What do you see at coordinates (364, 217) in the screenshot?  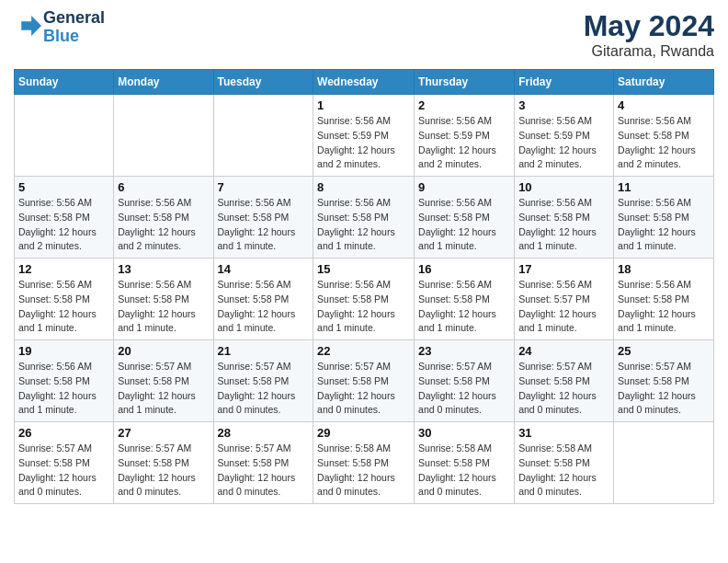 I see `calendar-cell: 8Sunrise: 5:56 AM Sunset: 5:58 PM Daylig…` at bounding box center [364, 217].